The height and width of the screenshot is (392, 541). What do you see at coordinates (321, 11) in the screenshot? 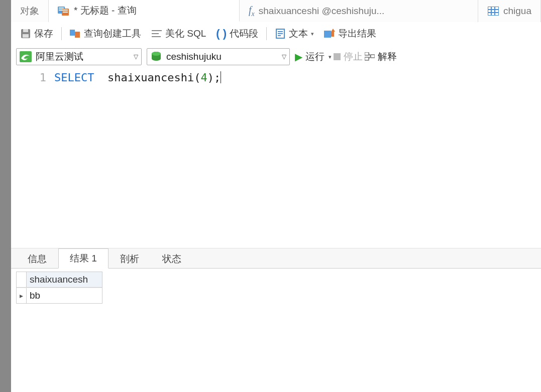
I see `tab-function-label: shaixuanceshi @ceshishuju...` at bounding box center [321, 11].